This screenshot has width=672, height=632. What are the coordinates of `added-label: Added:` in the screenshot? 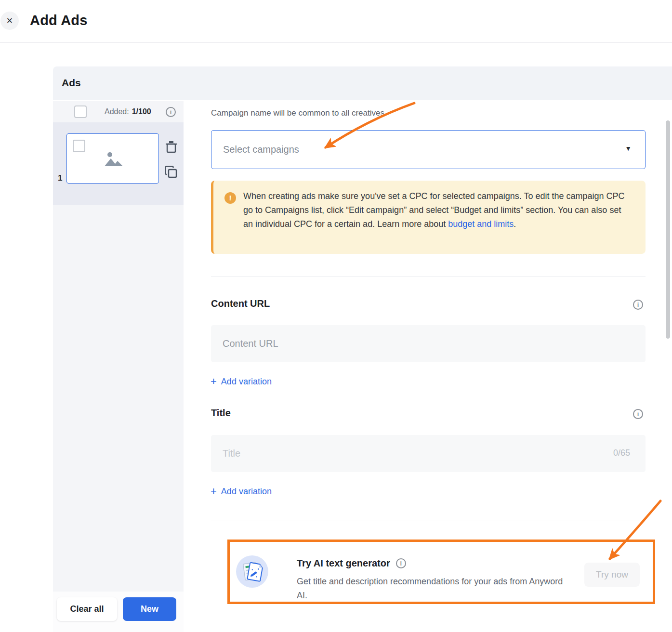 It's located at (117, 112).